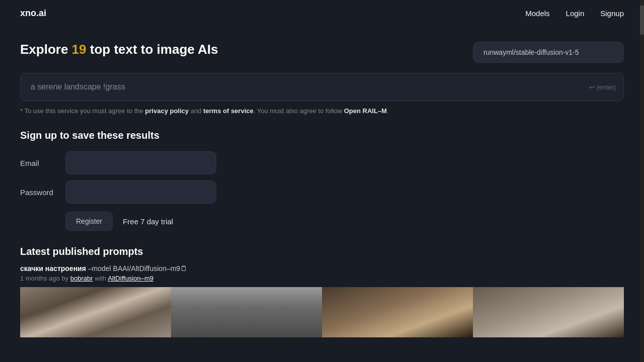 This screenshot has height=362, width=644. What do you see at coordinates (603, 87) in the screenshot?
I see `enter-hint: ↩ (enter)` at bounding box center [603, 87].